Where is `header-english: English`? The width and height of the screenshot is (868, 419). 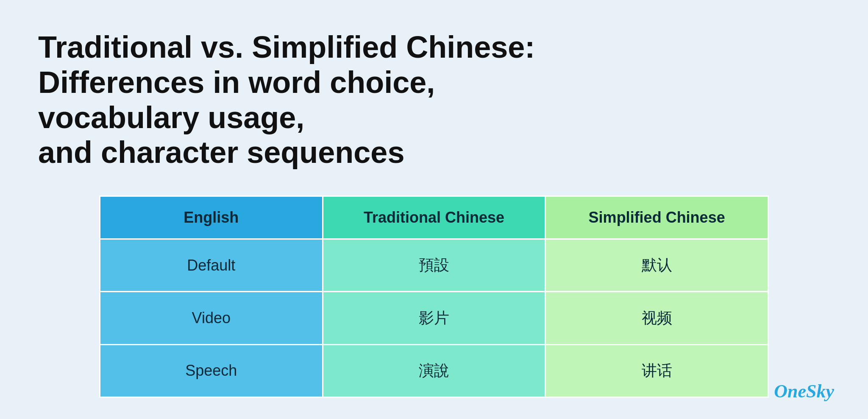 header-english: English is located at coordinates (211, 218).